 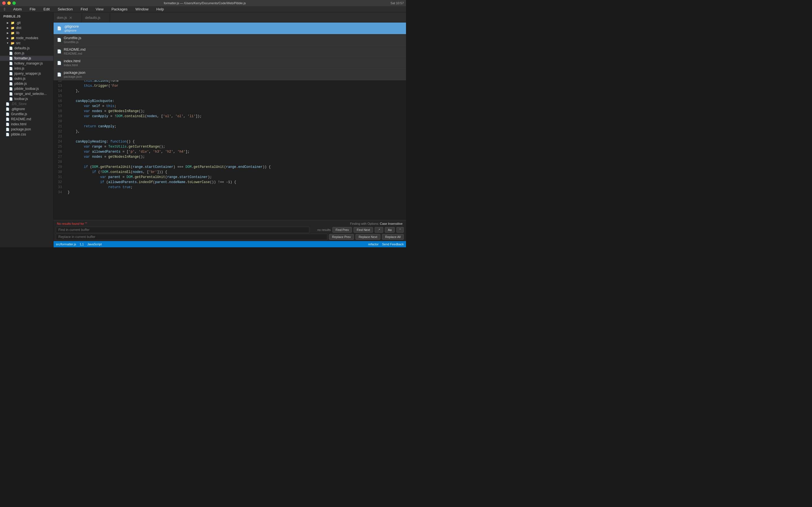 I want to click on menu-find: Find, so click(x=84, y=9).